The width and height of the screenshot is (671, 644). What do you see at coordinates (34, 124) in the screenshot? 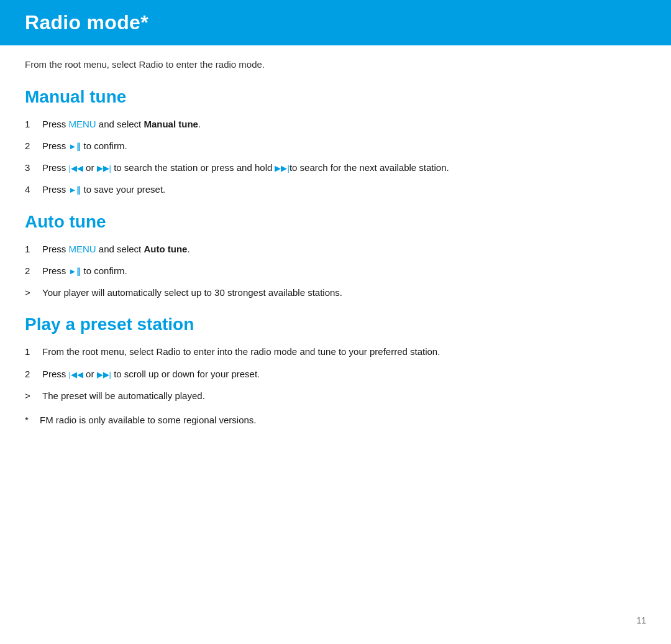
I see `step-number-1: 1` at bounding box center [34, 124].